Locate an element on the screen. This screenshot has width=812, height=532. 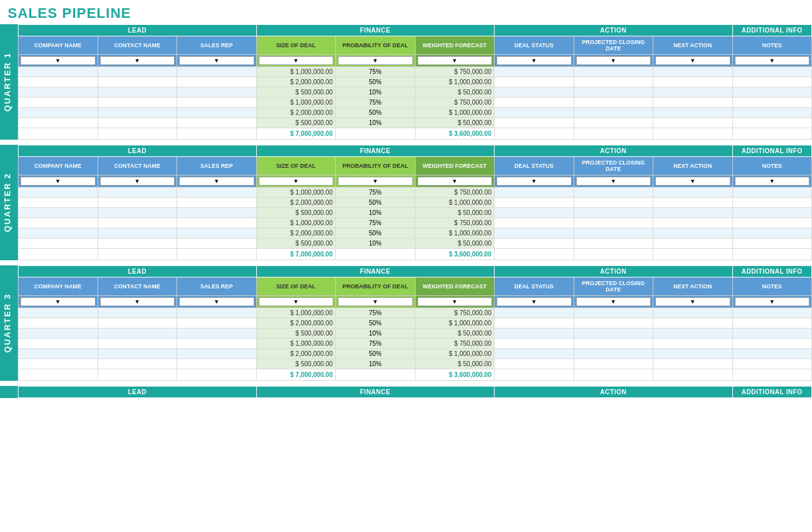
page-title: SALES PIPELINE is located at coordinates (406, 12).